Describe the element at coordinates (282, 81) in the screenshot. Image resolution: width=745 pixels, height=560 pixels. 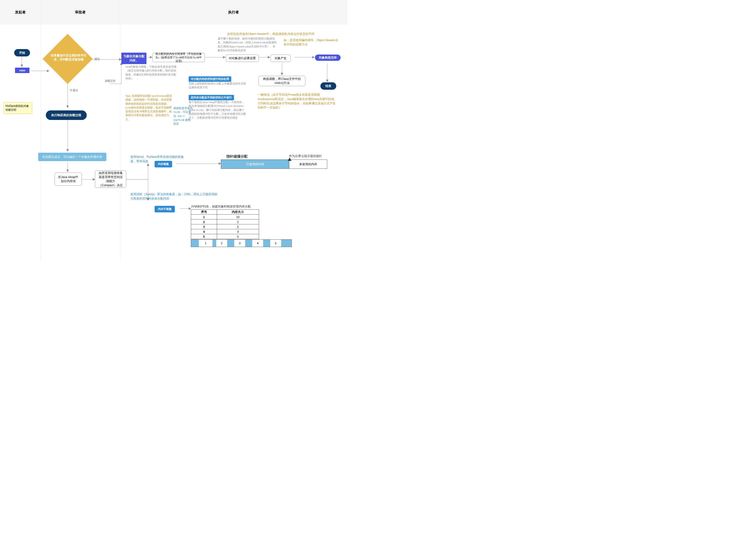
I see `ctor-node: 构造函数，即Class文件中的<init>()方法` at that location.